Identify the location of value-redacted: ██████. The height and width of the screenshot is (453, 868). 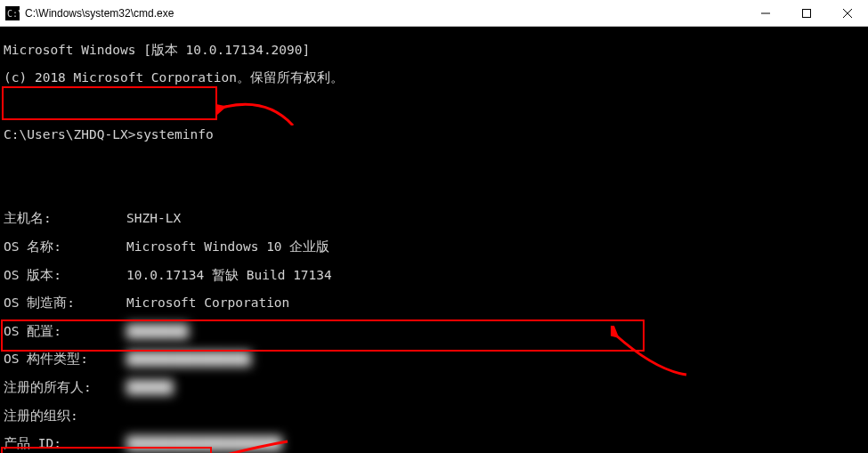
(150, 388).